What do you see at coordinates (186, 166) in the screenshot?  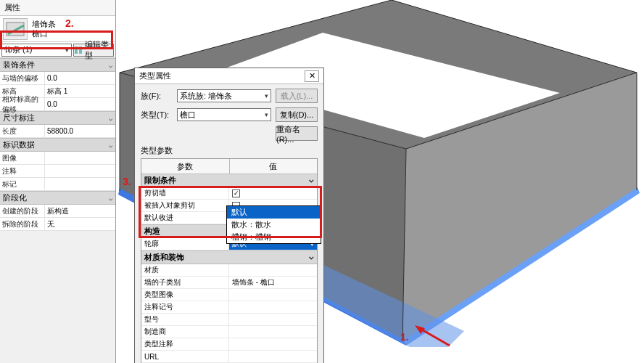 I see `col-header-param: 参数` at bounding box center [186, 166].